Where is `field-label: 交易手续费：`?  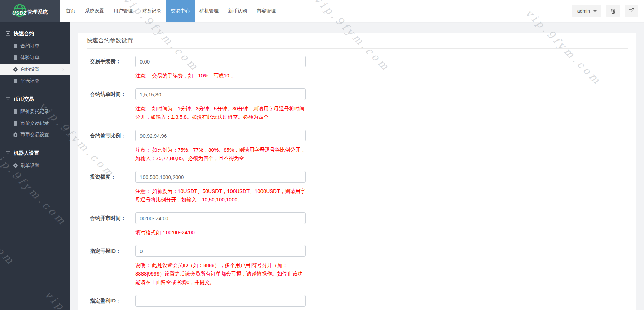
field-label: 交易手续费： is located at coordinates (113, 68).